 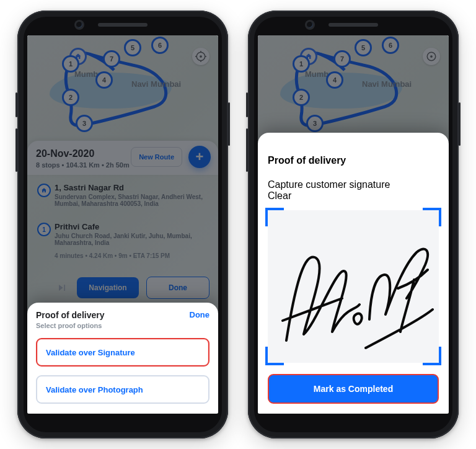 I want to click on validate-signature-option: Validate over Signature, so click(x=123, y=352).